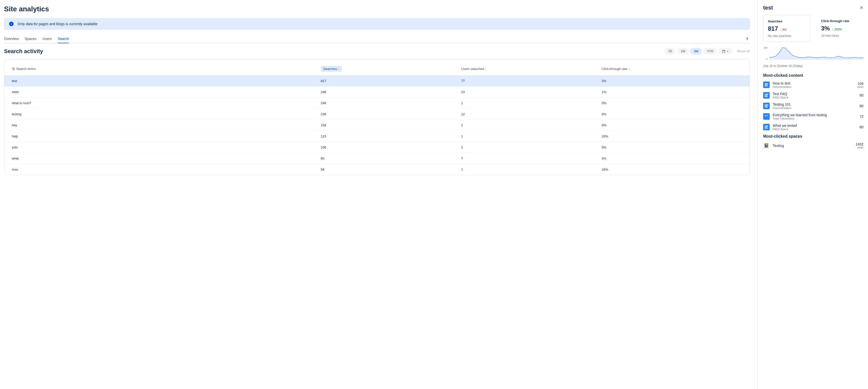 Image resolution: width=868 pixels, height=389 pixels. Describe the element at coordinates (377, 51) in the screenshot. I see `section-header: Search activity 7D 1M 3M YTD Reset all` at that location.